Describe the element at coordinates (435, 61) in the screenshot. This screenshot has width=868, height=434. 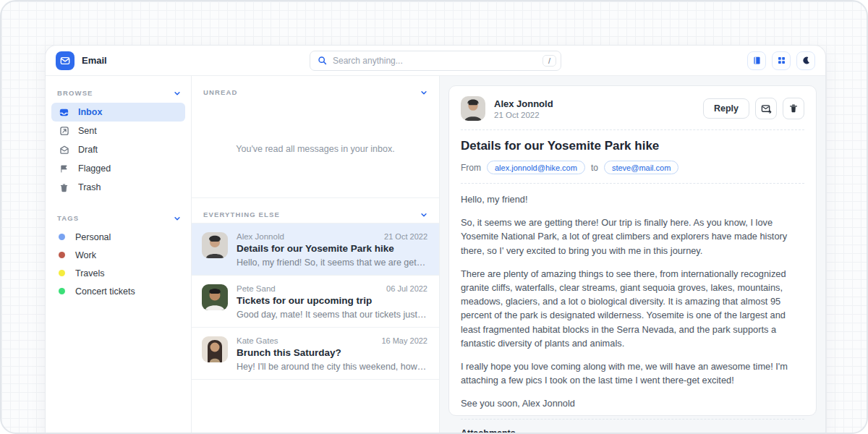
I see `search-box: /` at that location.